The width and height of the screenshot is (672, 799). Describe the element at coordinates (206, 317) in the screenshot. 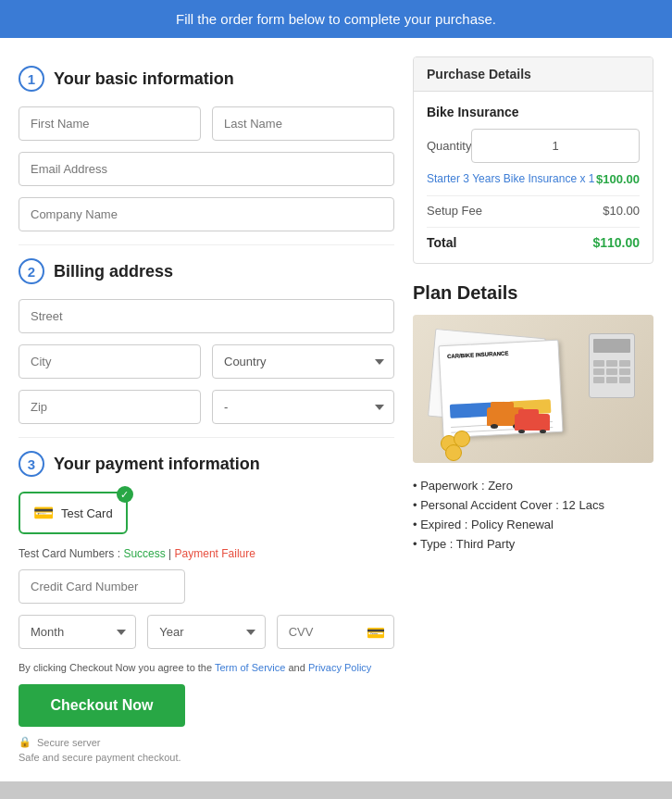

I see `street-input` at that location.